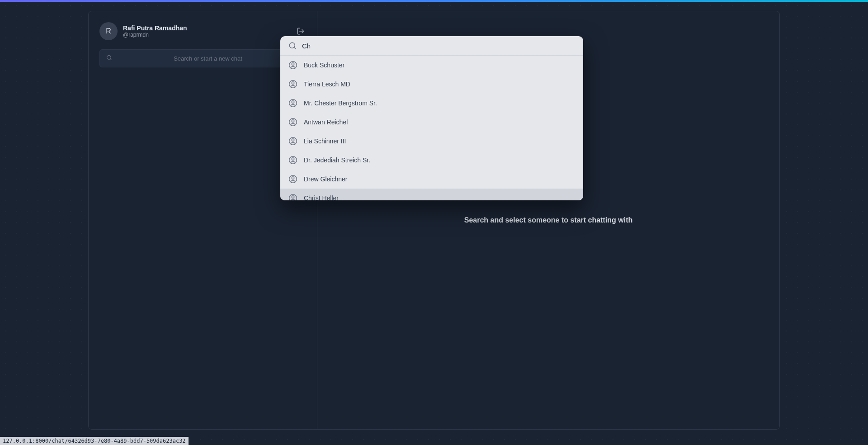 Image resolution: width=868 pixels, height=445 pixels. I want to click on sidebar-search-input, so click(208, 59).